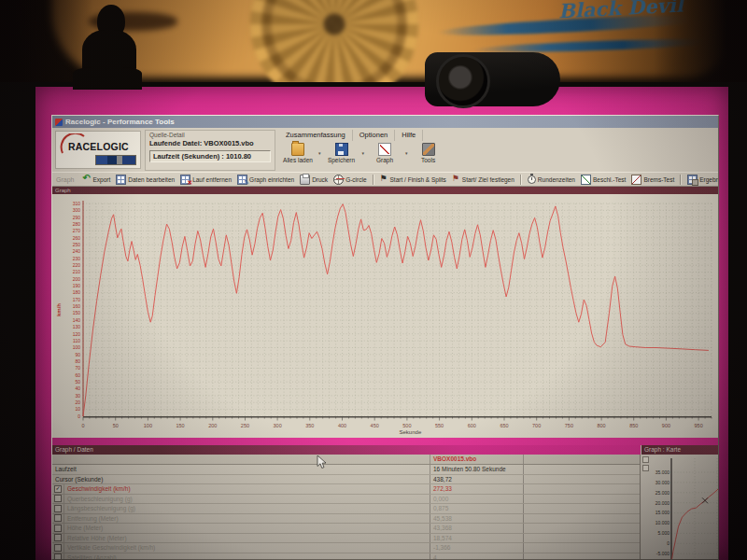 The height and width of the screenshot is (560, 747). What do you see at coordinates (346, 450) in the screenshot?
I see `data-panel-header: Graph / Daten` at bounding box center [346, 450].